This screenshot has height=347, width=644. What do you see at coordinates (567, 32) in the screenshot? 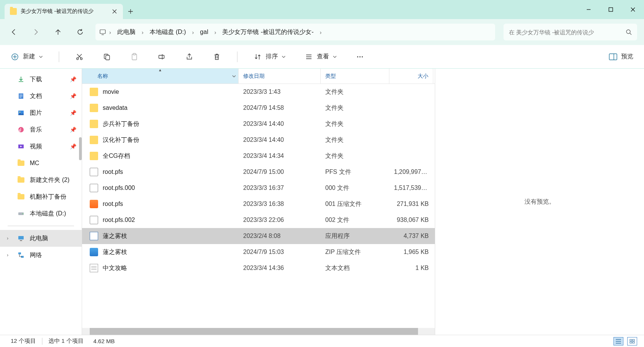
I see `search-input` at bounding box center [567, 32].